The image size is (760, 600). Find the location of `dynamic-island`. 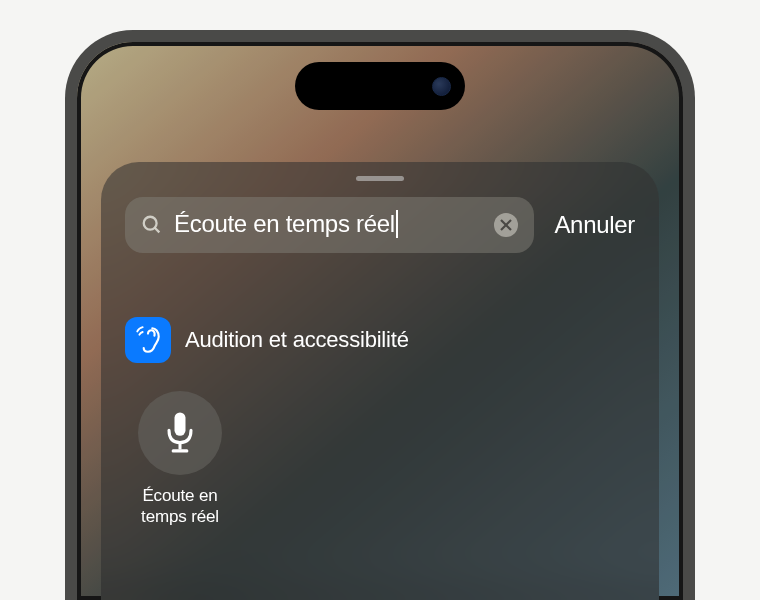

dynamic-island is located at coordinates (380, 86).